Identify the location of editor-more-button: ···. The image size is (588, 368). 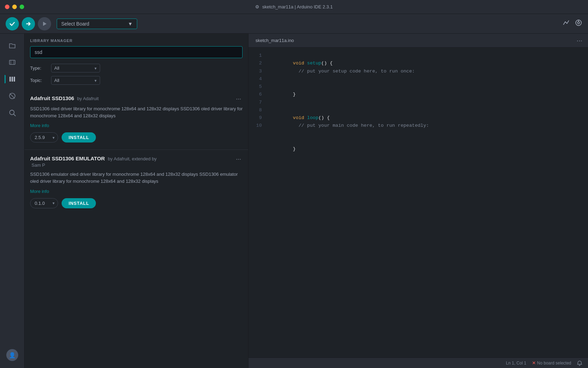
(580, 41).